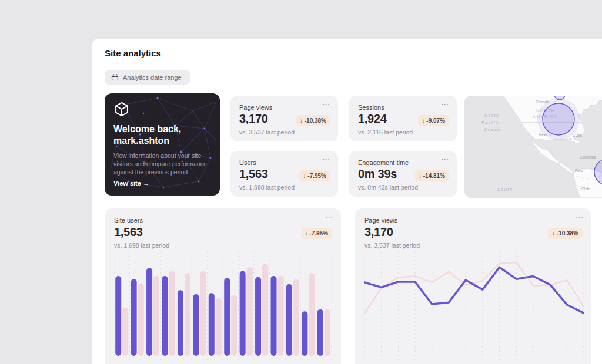 The height and width of the screenshot is (364, 602). What do you see at coordinates (285, 119) in the screenshot?
I see `stat-card-page-views: Page views ⋯ 3,170 ↓ -10.38% vs. 3,537 l…` at bounding box center [285, 119].